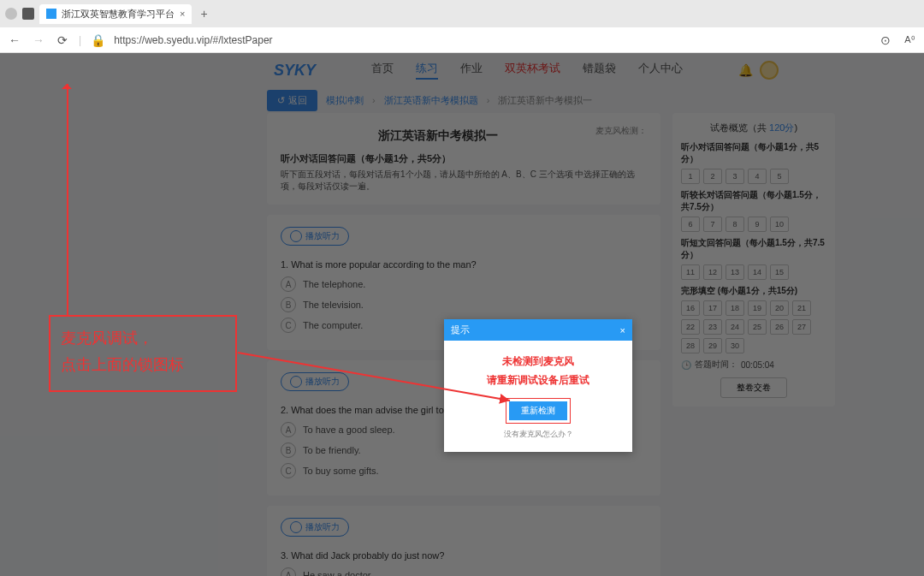  What do you see at coordinates (182, 14) in the screenshot?
I see `tab-close-icon: ×` at bounding box center [182, 14].